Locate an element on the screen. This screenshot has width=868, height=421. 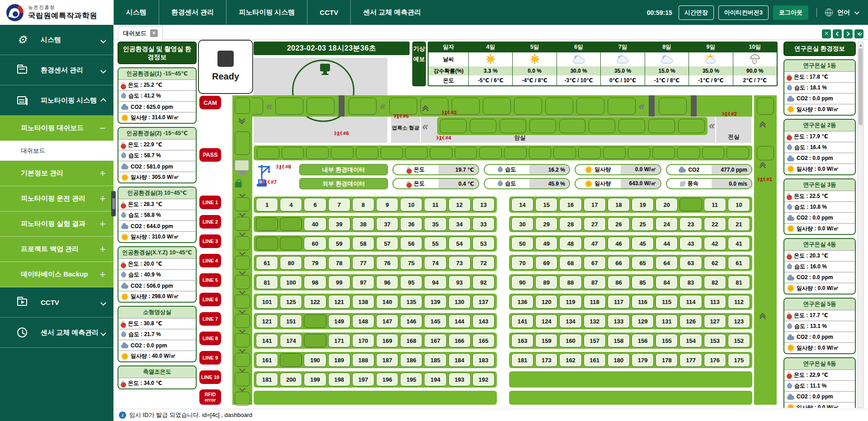
line-button: LINE 2 is located at coordinates (210, 222).